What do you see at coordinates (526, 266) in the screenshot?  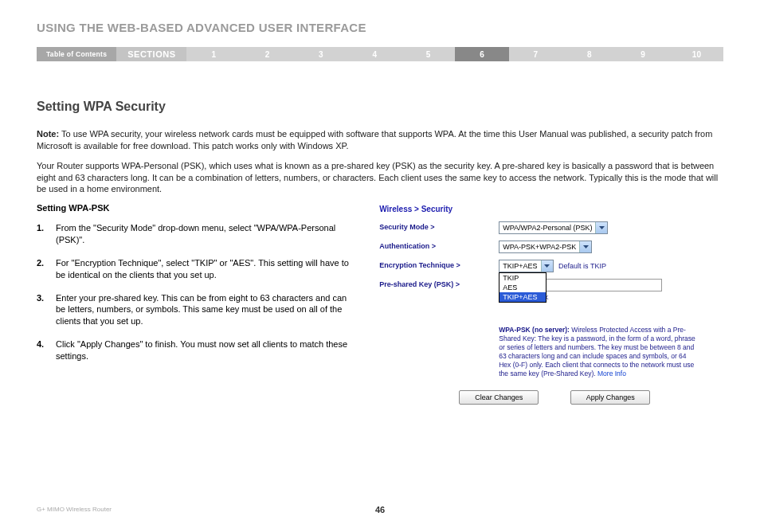 I see `encryption-select: TKIP+AES` at bounding box center [526, 266].